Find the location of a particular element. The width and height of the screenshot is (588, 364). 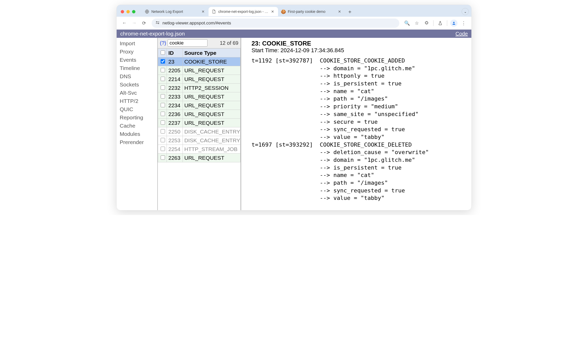

row-id: 2232 is located at coordinates (175, 88).